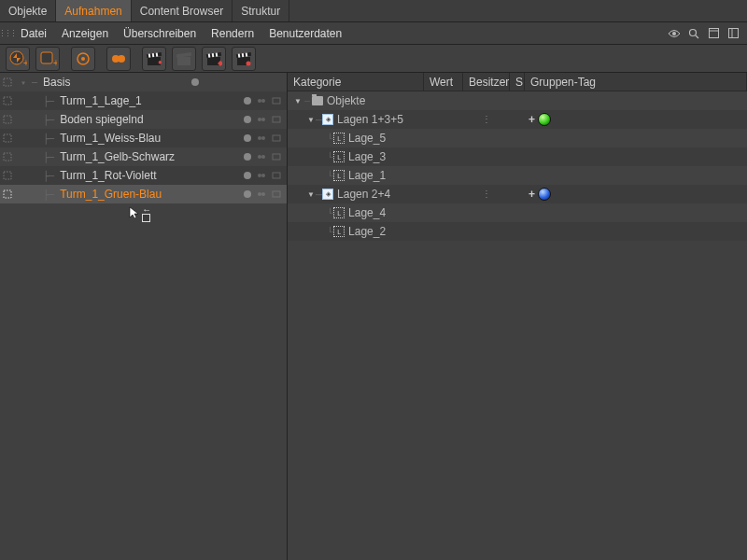 The image size is (747, 560). Describe the element at coordinates (184, 59) in the screenshot. I see `clapper2-button` at that location.